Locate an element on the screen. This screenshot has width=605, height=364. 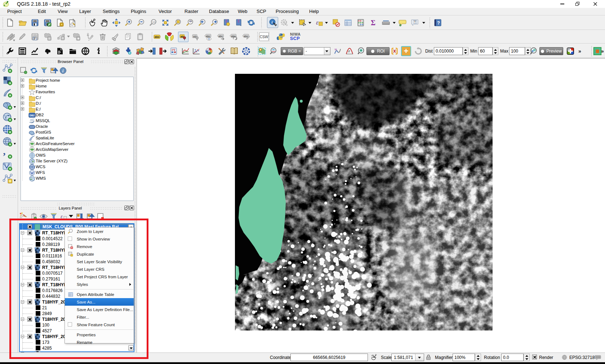
svg-text: 1*2 is located at coordinates (174, 50).